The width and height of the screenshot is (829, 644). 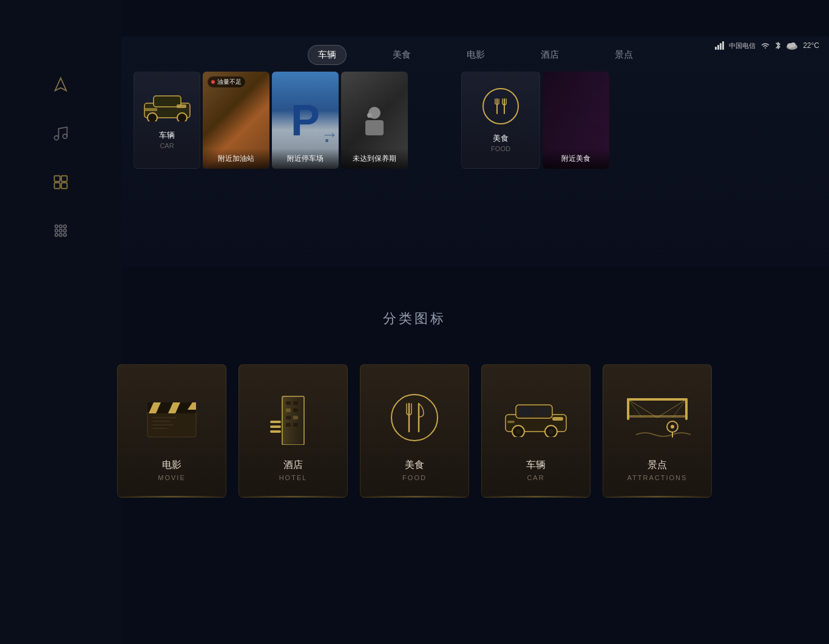 I want to click on food-circle-icon, so click(x=501, y=106).